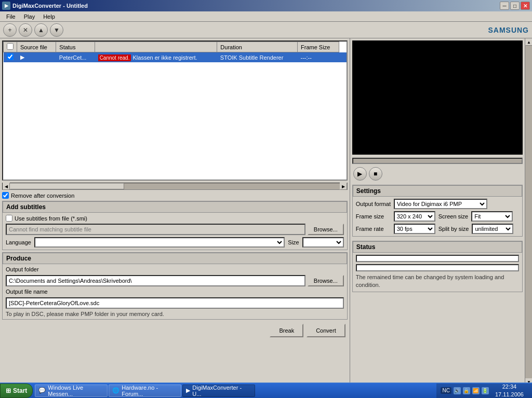  I want to click on select-all-checkbox, so click(10, 47).